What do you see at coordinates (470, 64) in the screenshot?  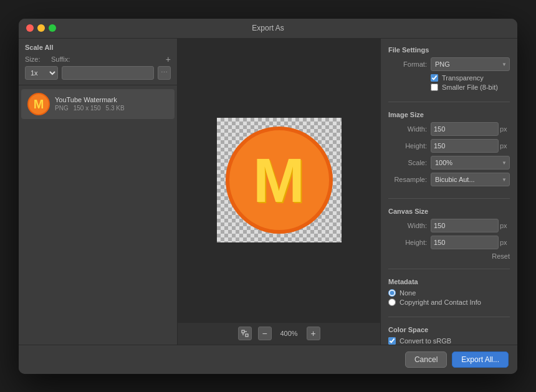 I see `format-select-wrapper: PNG JPEG GIF SVG WebP ▼` at bounding box center [470, 64].